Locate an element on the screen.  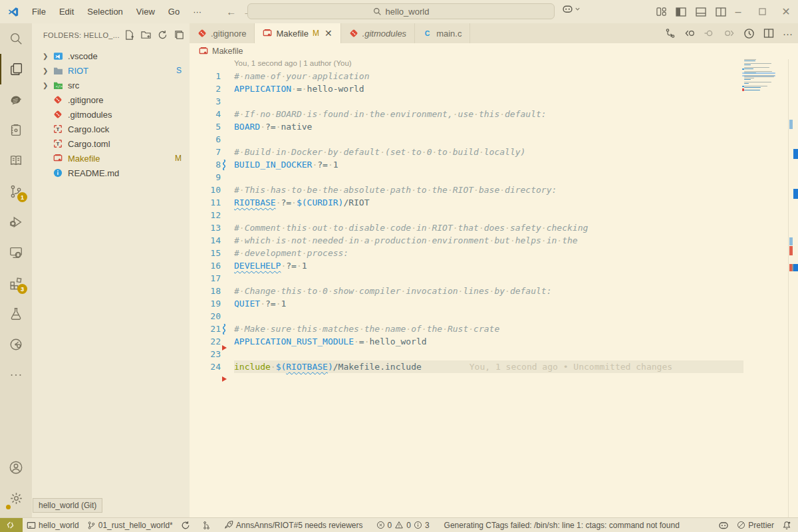
copilot-status is located at coordinates (724, 525).